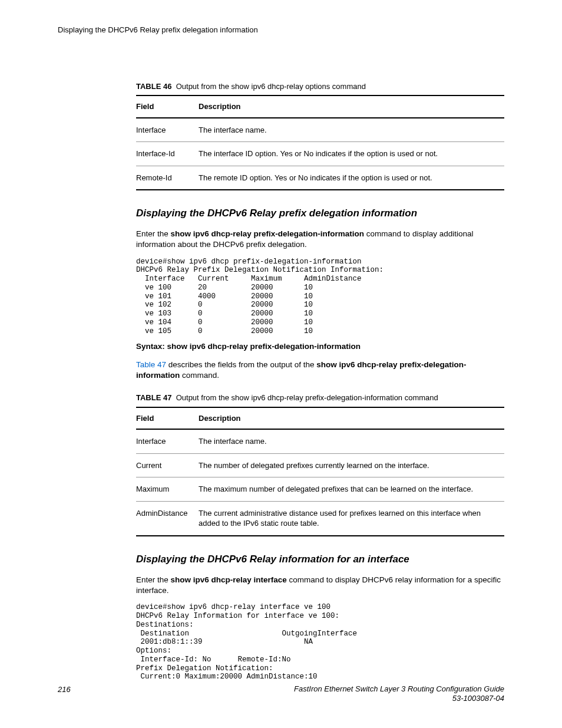  What do you see at coordinates (351, 107) in the screenshot?
I see `table46-head-desc: Description` at bounding box center [351, 107].